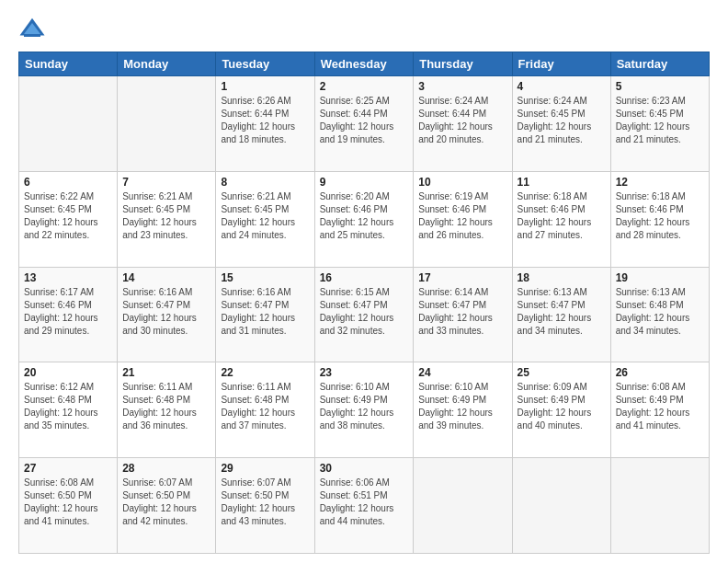 The height and width of the screenshot is (563, 728). Describe the element at coordinates (364, 64) in the screenshot. I see `header-cell-wednesday: Wednesday` at that location.